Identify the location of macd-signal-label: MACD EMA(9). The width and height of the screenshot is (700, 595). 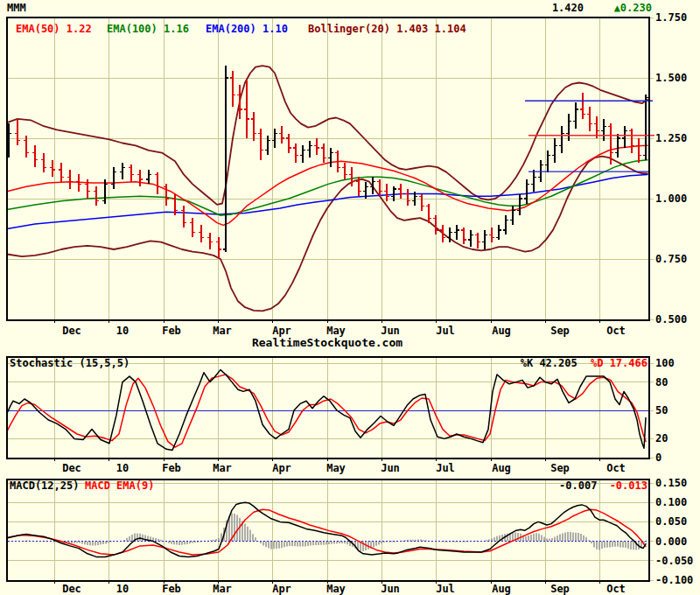
(119, 486).